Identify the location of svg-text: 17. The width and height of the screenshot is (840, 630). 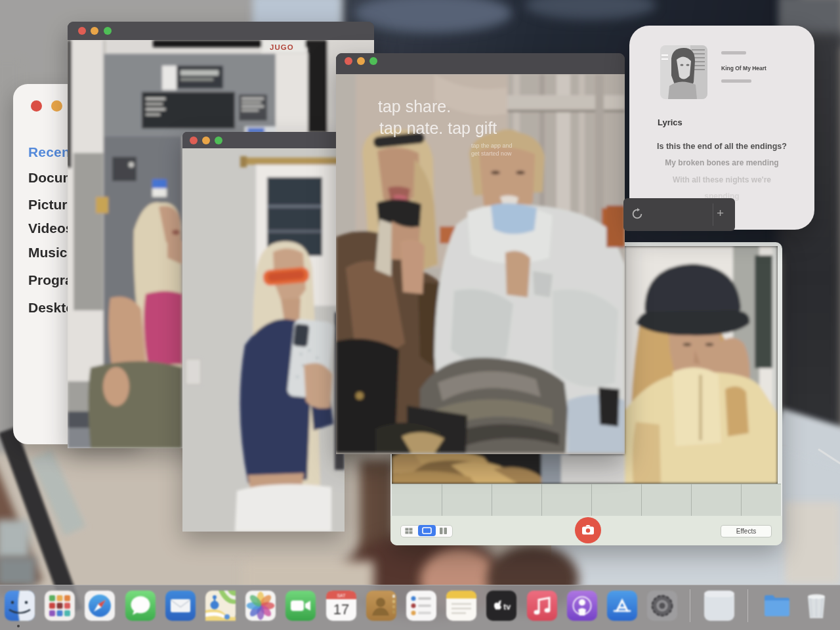
(341, 609).